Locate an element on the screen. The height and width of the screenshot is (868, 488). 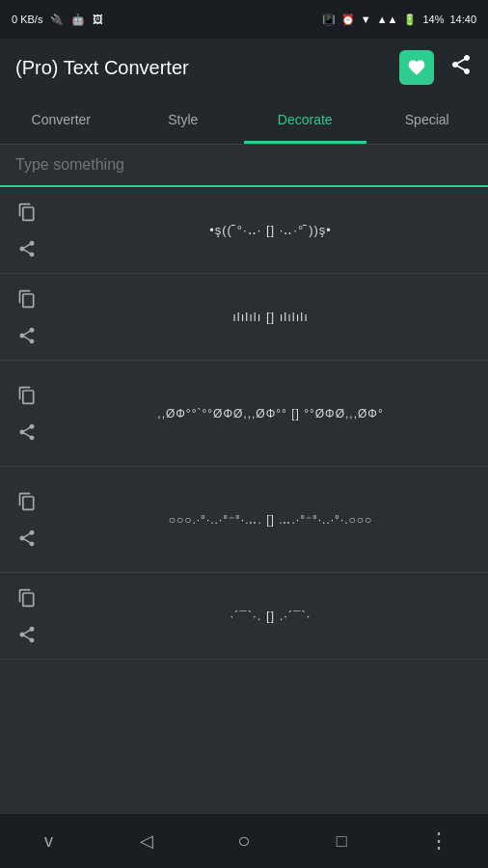
deco-text-4: ○○○.·°·..·°⁻°·.‥. [] .‥.·°⁻°·..·°·.○○○ is located at coordinates (270, 520).